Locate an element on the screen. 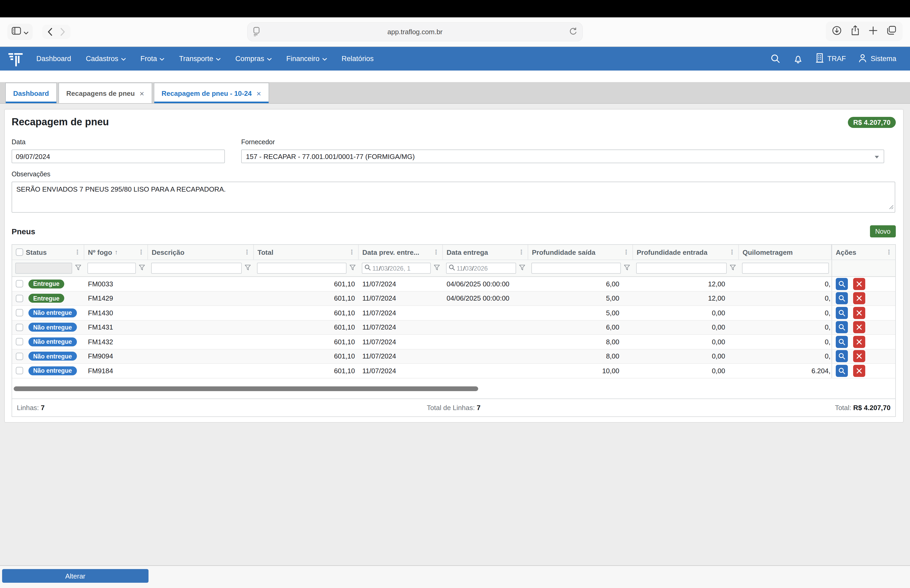 The image size is (910, 588). address-bar: app.traflog.com.br is located at coordinates (415, 32).